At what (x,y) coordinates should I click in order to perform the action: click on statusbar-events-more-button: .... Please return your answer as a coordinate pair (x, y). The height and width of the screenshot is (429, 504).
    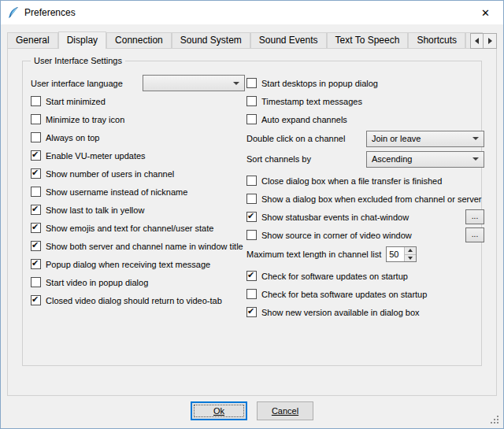
    Looking at the image, I should click on (475, 217).